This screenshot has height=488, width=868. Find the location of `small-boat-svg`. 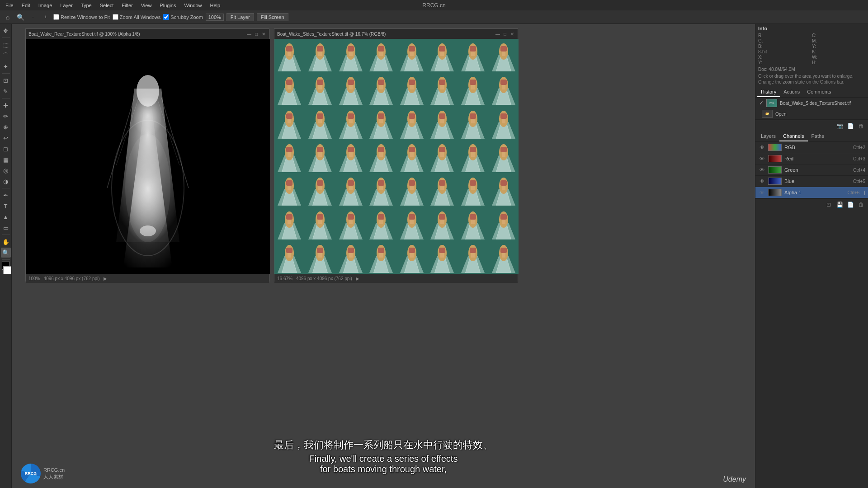

small-boat-svg is located at coordinates (148, 231).